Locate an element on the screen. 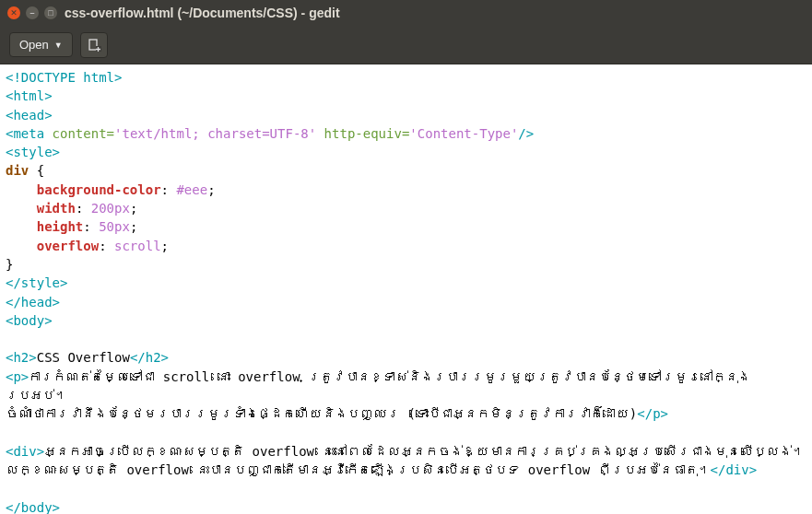 This screenshot has height=514, width=812. code-token: 200px is located at coordinates (111, 208).